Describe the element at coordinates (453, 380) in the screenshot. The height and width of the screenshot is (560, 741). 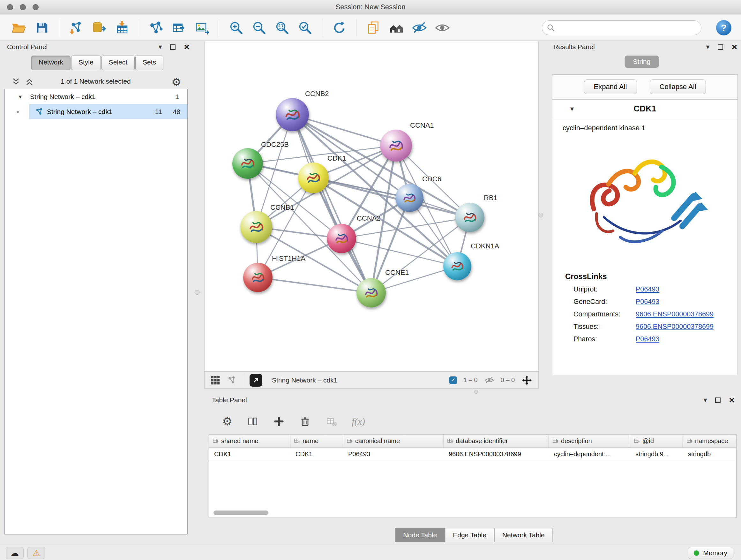
I see `selected-checkbox-icon: ✓` at that location.